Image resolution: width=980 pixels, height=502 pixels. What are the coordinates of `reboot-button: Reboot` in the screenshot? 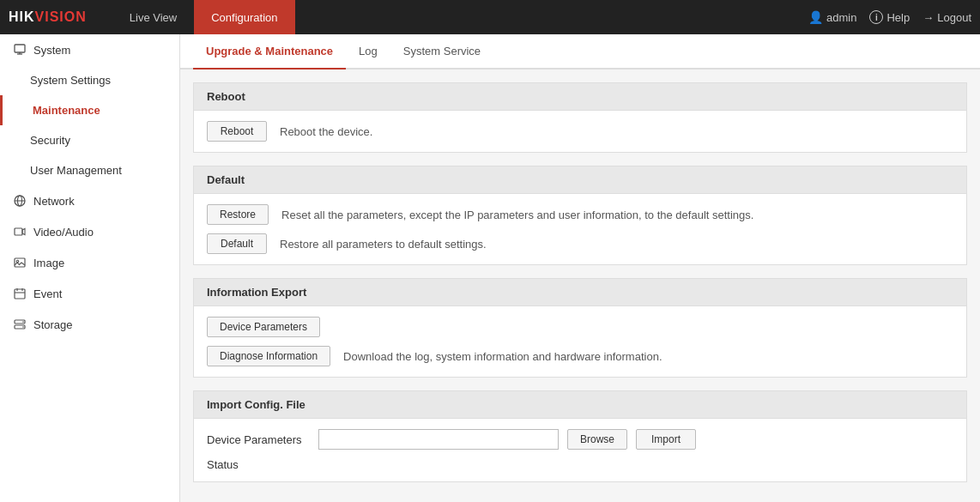 It's located at (237, 131).